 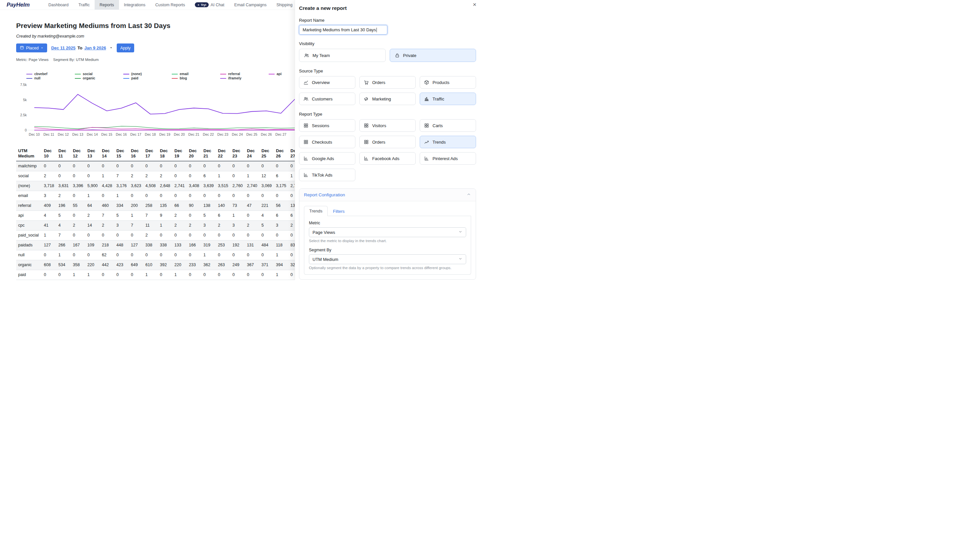 I want to click on table-cell: 133, so click(x=180, y=245).